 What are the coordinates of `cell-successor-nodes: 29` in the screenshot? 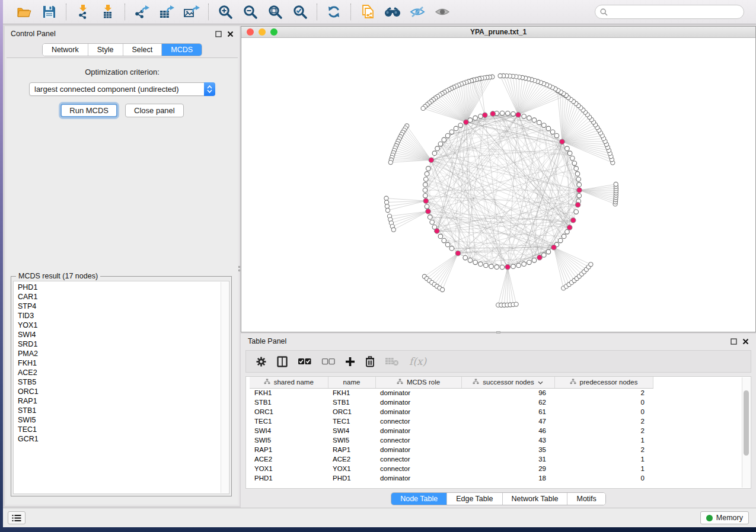 It's located at (508, 469).